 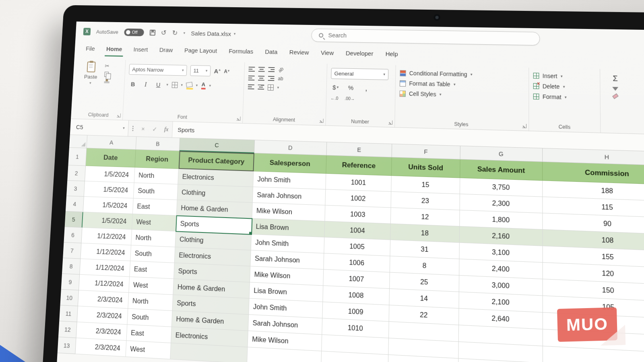 What do you see at coordinates (109, 190) in the screenshot?
I see `cell-A3: 1/5/2024` at bounding box center [109, 190].